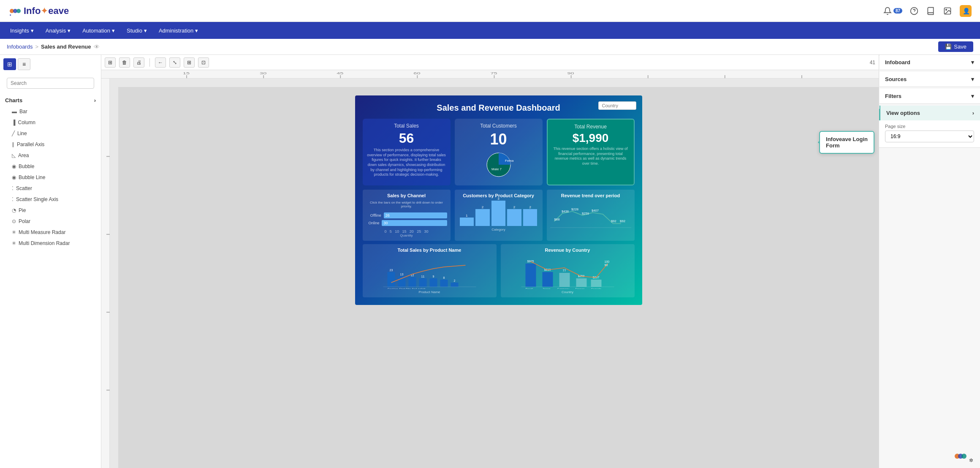  Describe the element at coordinates (51, 101) in the screenshot. I see `charts-toggle: Charts ›` at that location.